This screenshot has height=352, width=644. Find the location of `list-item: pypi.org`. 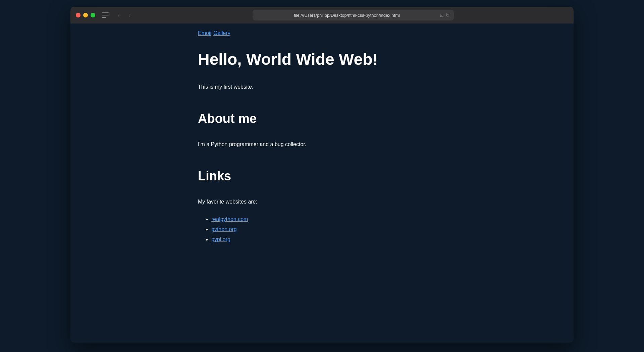

list-item: pypi.org is located at coordinates (392, 239).